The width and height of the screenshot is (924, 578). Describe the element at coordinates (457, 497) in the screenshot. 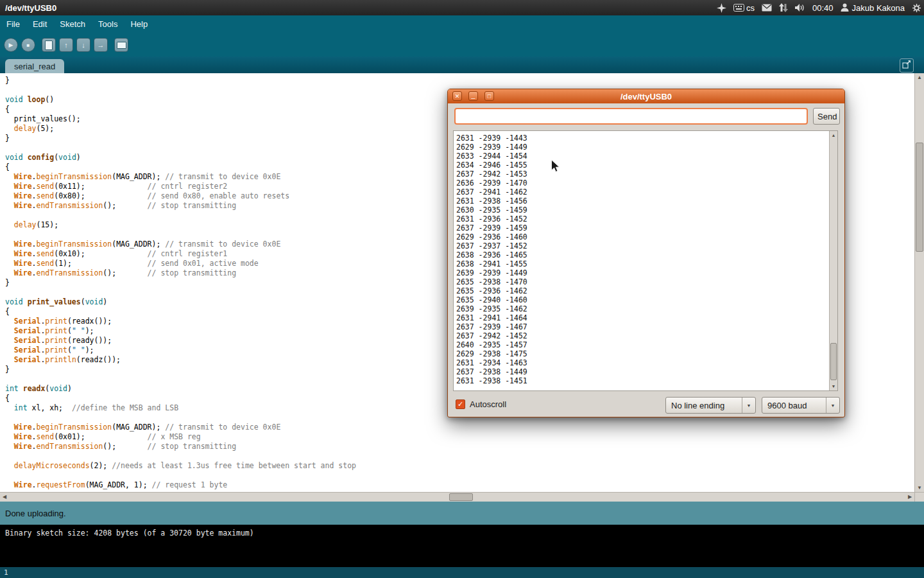

I see `editor-horizontal-scrollbar: ◀ ▶` at that location.